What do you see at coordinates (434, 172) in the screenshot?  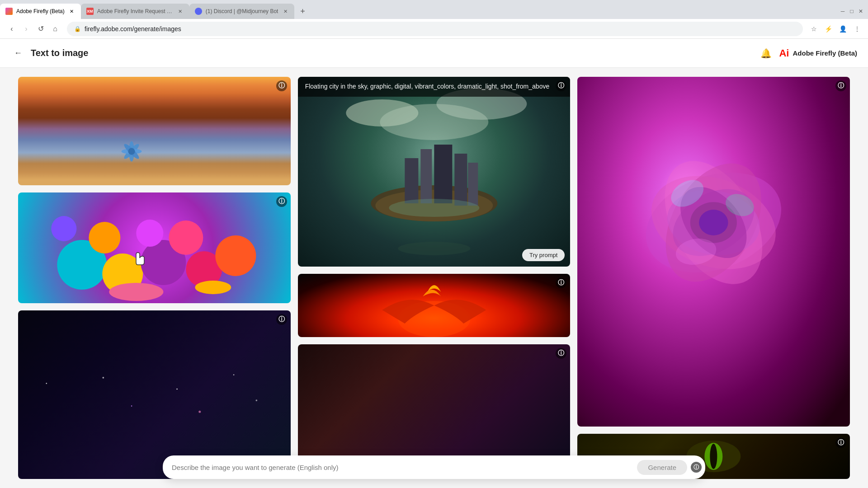 I see `floating-city-card: Floating city in the sky, graphic, digit…` at bounding box center [434, 172].